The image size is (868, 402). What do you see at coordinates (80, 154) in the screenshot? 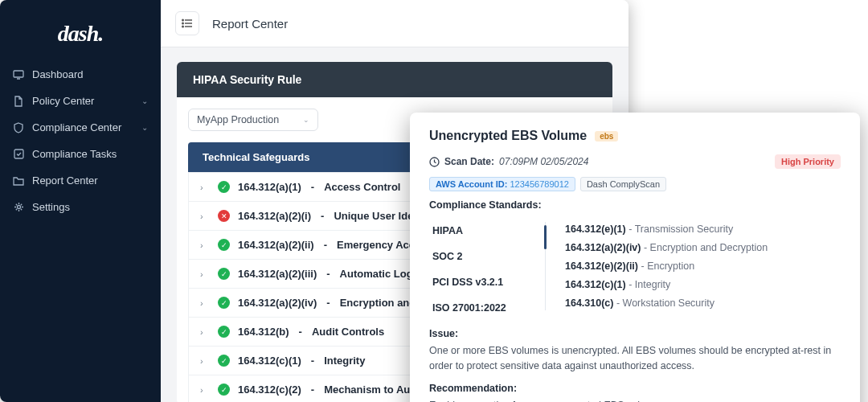
I see `sidebar-item-compliance-tasks: Compliance Tasks` at bounding box center [80, 154].